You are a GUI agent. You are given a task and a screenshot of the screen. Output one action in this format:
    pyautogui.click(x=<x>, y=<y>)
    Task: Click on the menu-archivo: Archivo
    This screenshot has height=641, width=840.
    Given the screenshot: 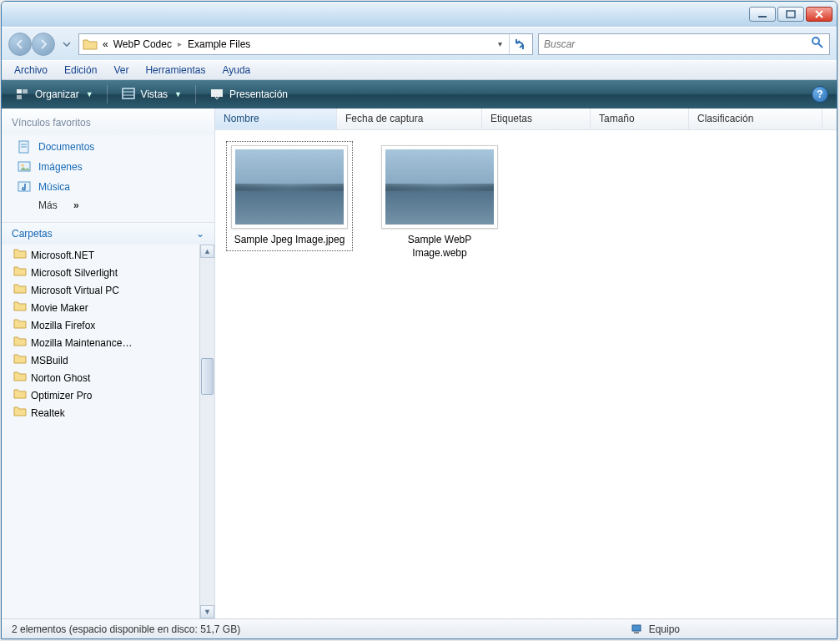 What is the action you would take?
    pyautogui.click(x=31, y=70)
    